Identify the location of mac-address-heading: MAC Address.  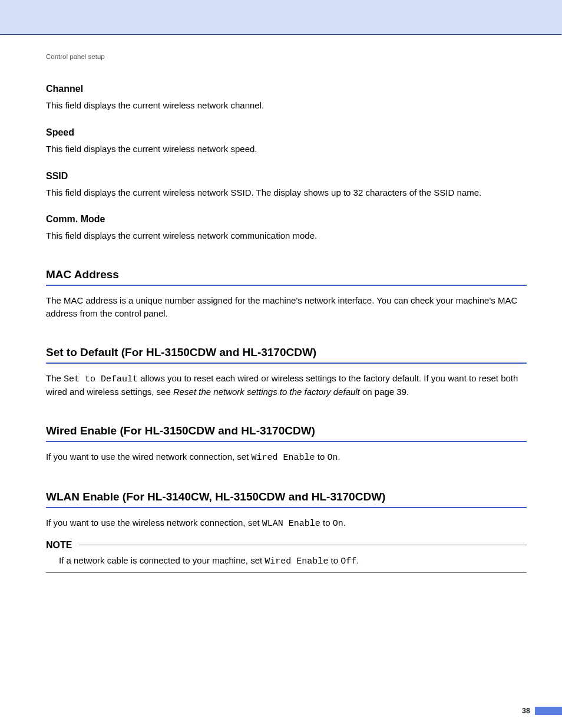
(286, 275).